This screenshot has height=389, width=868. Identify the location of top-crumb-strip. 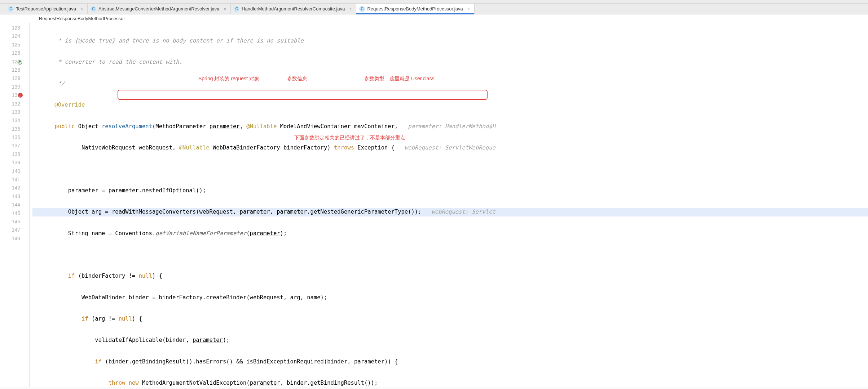
(434, 2).